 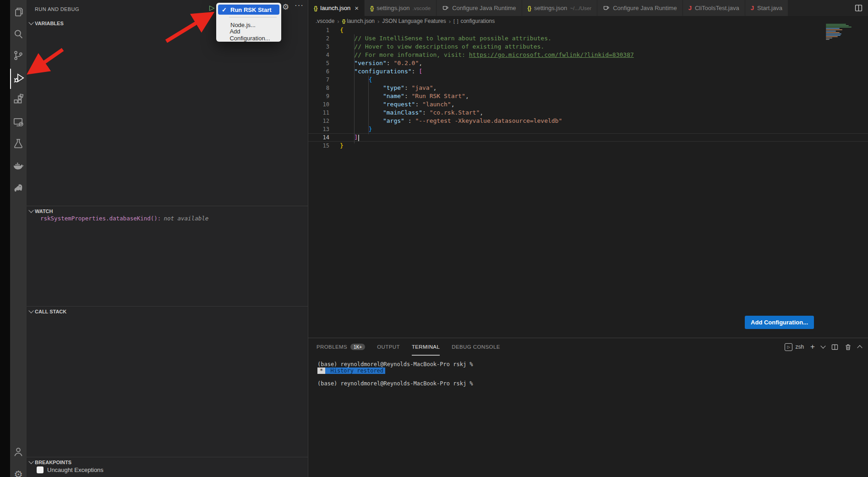 What do you see at coordinates (18, 166) in the screenshot?
I see `activity-item-docker` at bounding box center [18, 166].